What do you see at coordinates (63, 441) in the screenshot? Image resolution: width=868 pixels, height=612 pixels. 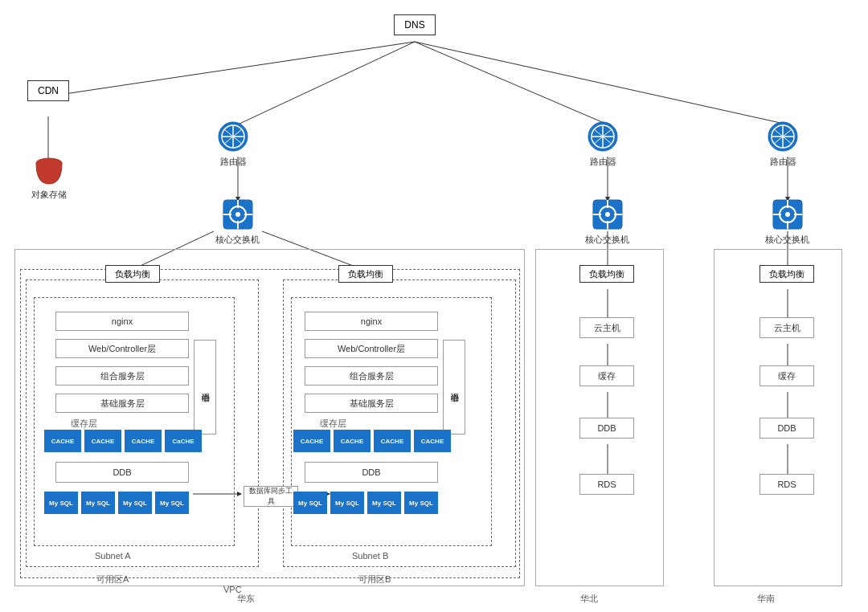 I see `cache-a1: CACHE` at bounding box center [63, 441].